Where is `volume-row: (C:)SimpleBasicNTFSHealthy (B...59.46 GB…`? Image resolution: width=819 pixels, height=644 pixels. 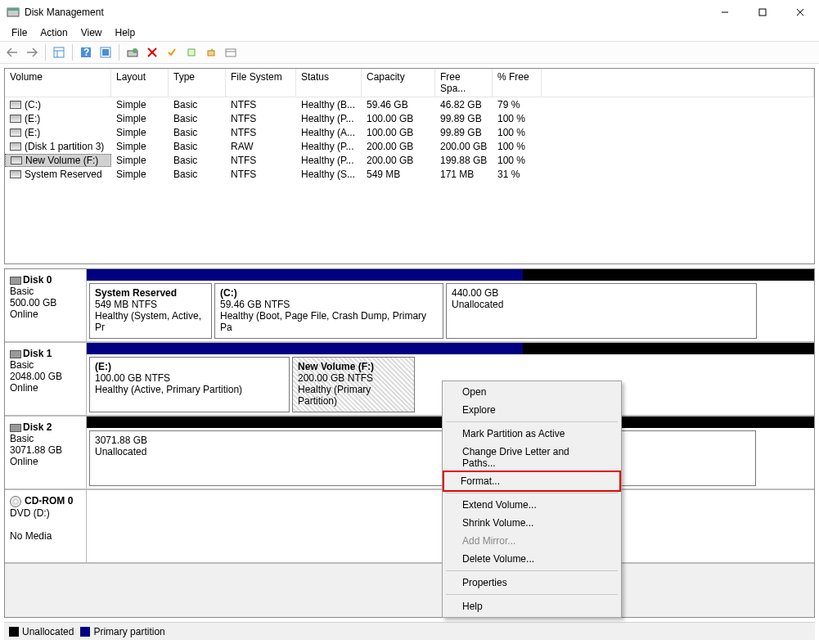 volume-row: (C:)SimpleBasicNTFSHealthy (B...59.46 GB… is located at coordinates (409, 105).